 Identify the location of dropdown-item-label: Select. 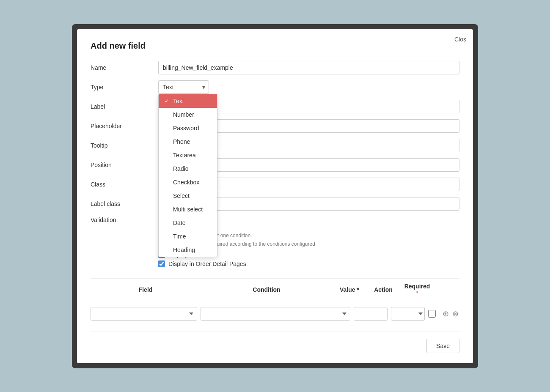
(181, 196).